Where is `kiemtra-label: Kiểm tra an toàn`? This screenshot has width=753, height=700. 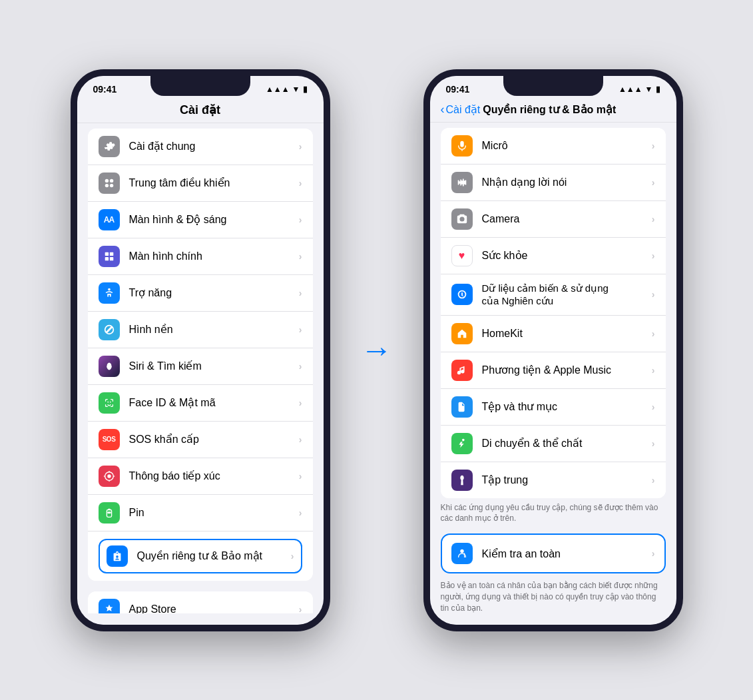 kiemtra-label: Kiểm tra an toàn is located at coordinates (567, 554).